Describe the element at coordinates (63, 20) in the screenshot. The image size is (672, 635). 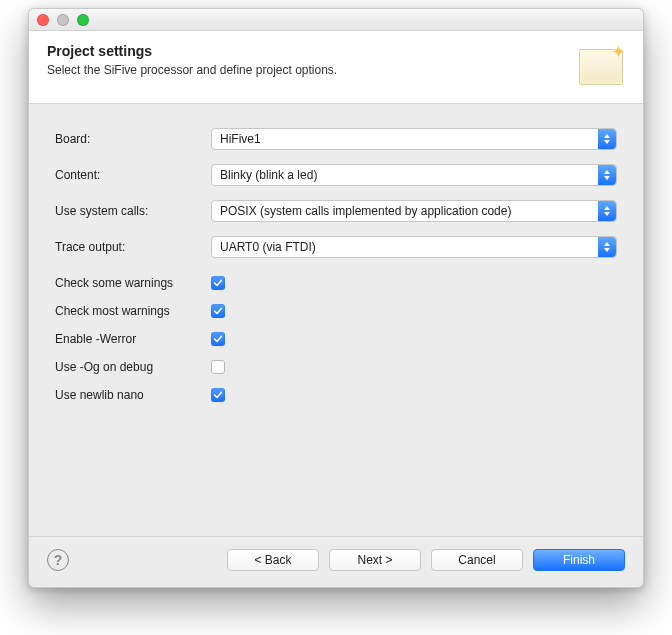
I see `traffic-lights` at that location.